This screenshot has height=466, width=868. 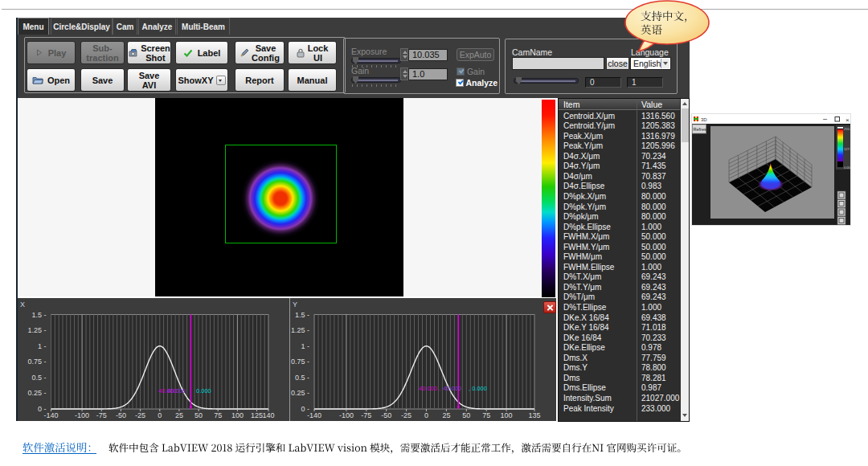 I want to click on svg-text: Y, so click(x=295, y=305).